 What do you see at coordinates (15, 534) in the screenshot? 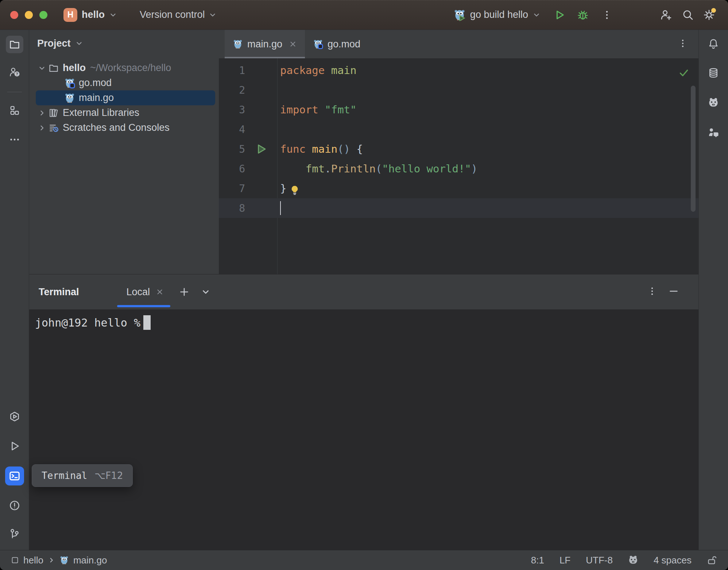
I see `version-control-button` at bounding box center [15, 534].